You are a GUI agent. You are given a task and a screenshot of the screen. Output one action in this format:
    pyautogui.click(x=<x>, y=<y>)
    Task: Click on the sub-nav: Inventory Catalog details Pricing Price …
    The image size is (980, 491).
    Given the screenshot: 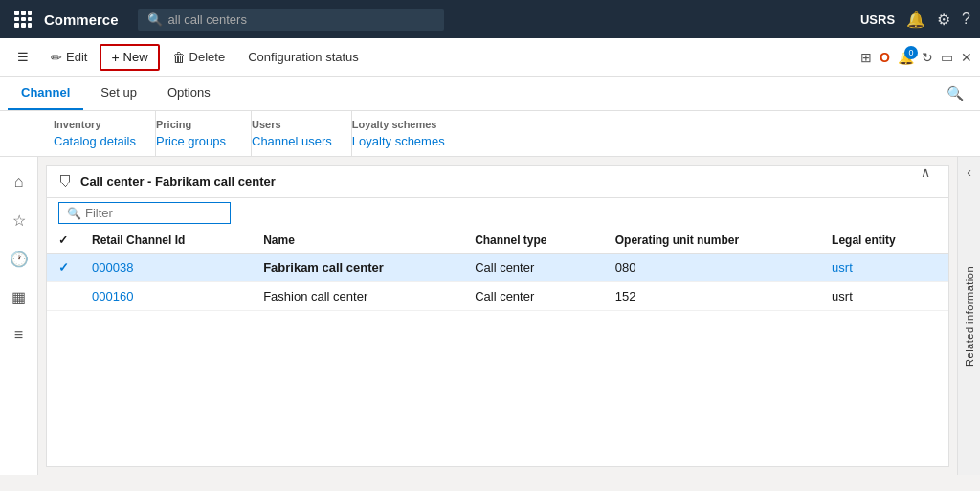 What is the action you would take?
    pyautogui.click(x=490, y=134)
    